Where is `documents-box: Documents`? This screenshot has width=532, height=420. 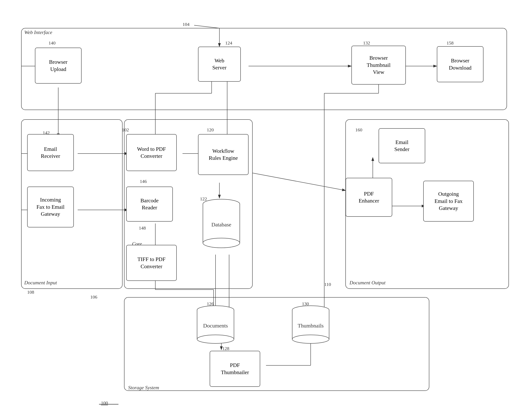
documents-box: Documents is located at coordinates (216, 325).